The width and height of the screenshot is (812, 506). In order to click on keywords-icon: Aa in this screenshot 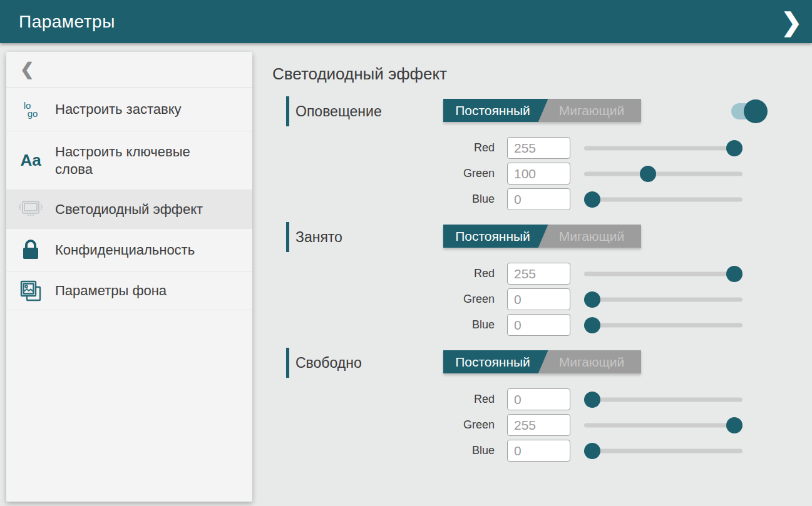, I will do `click(31, 160)`.